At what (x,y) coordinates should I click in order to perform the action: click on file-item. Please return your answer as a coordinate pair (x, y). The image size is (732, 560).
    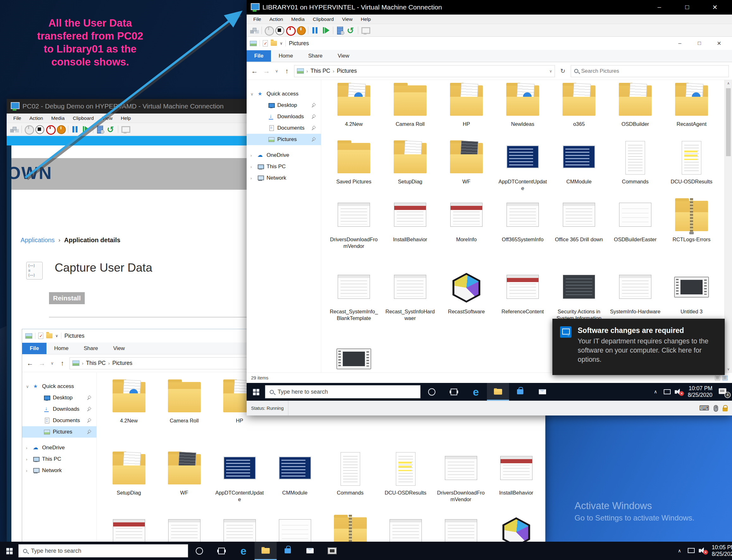
    Looking at the image, I should click on (354, 356).